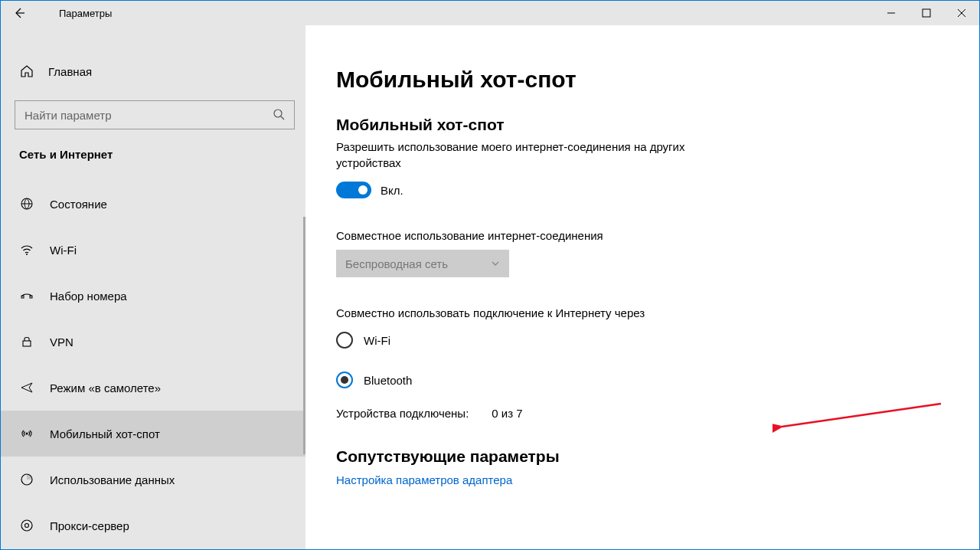  What do you see at coordinates (153, 480) in the screenshot?
I see `sidebar-item-datausage: Использование данных` at bounding box center [153, 480].